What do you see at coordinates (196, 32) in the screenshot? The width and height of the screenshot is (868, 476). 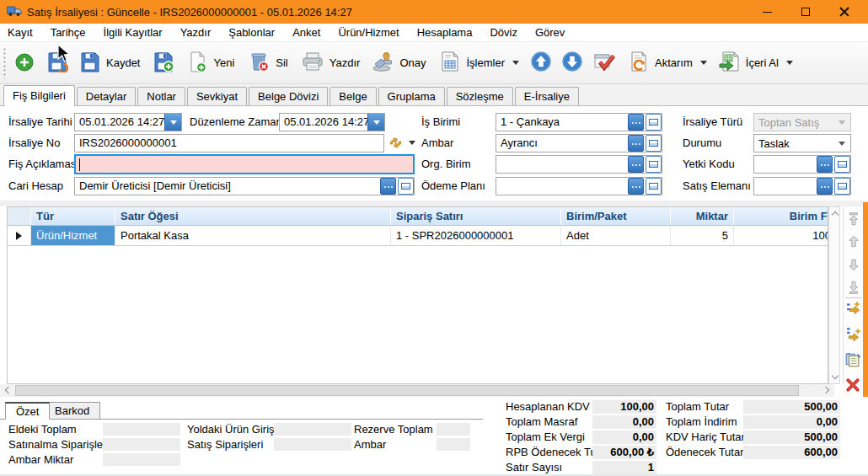 I see `menu-yazdir: Yazdır` at bounding box center [196, 32].